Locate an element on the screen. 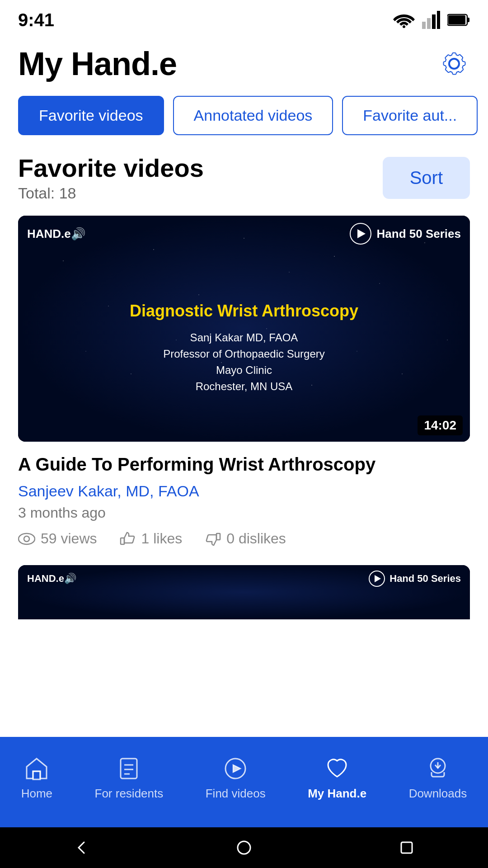 This screenshot has height=868, width=488. video-thumbnail-2-partial: HAND.e🔊 Hand 50 Series is located at coordinates (244, 592).